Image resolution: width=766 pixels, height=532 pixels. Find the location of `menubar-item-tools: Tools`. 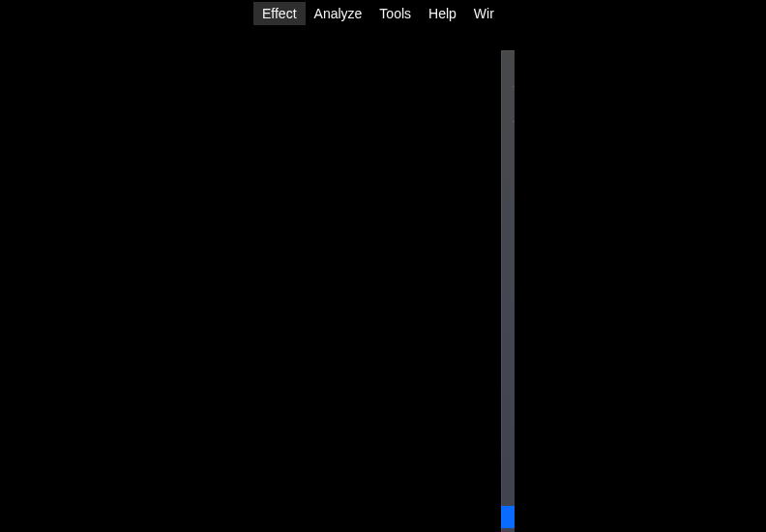

menubar-item-tools: Tools is located at coordinates (395, 14).